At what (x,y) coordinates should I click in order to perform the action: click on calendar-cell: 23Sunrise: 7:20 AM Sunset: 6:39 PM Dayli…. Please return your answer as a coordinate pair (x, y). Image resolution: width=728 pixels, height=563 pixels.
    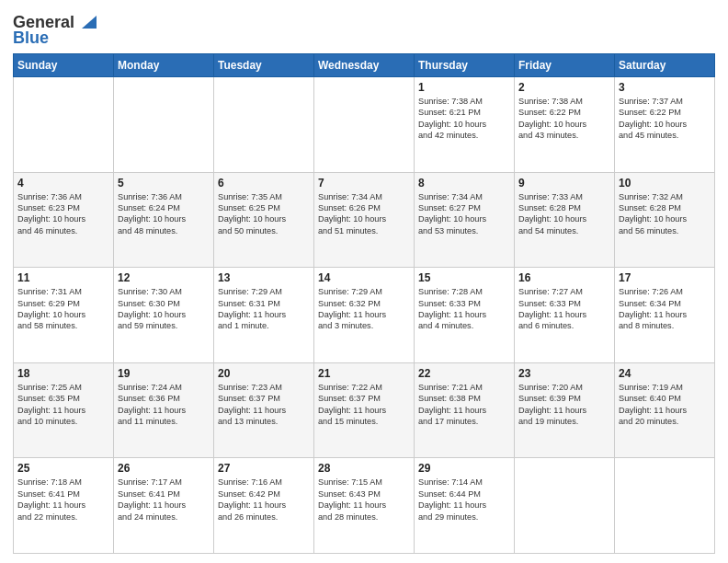
    Looking at the image, I should click on (564, 410).